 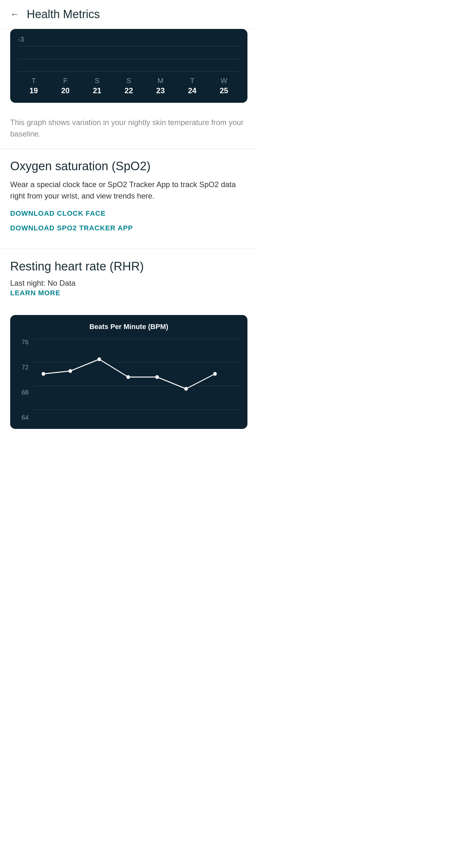 I want to click on back-button: ←, so click(x=15, y=14).